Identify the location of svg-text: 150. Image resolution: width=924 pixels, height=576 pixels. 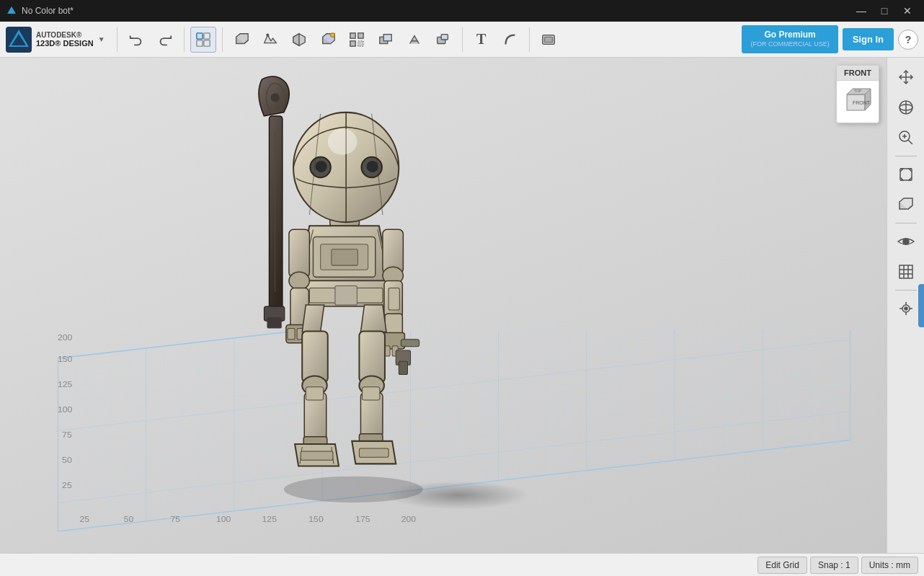
(65, 359).